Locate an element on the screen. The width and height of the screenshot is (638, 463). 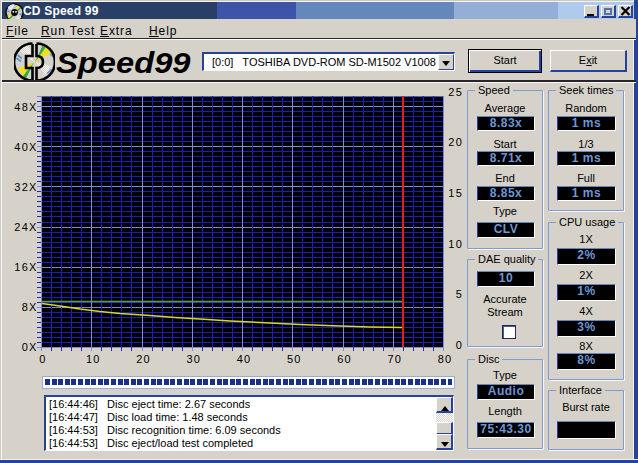
svg-text: 70 is located at coordinates (394, 359).